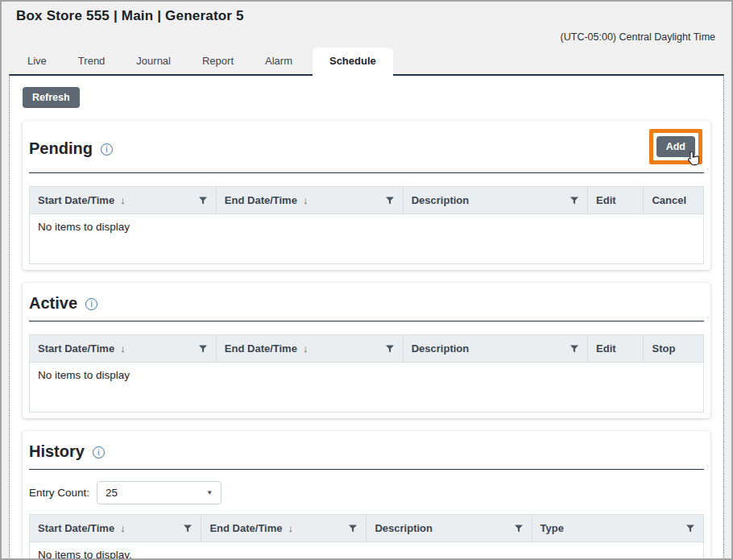 This screenshot has height=560, width=733. What do you see at coordinates (367, 349) in the screenshot?
I see `active-table-header: Start Date/Time ↓ End Date/Time ↓ Descri…` at bounding box center [367, 349].